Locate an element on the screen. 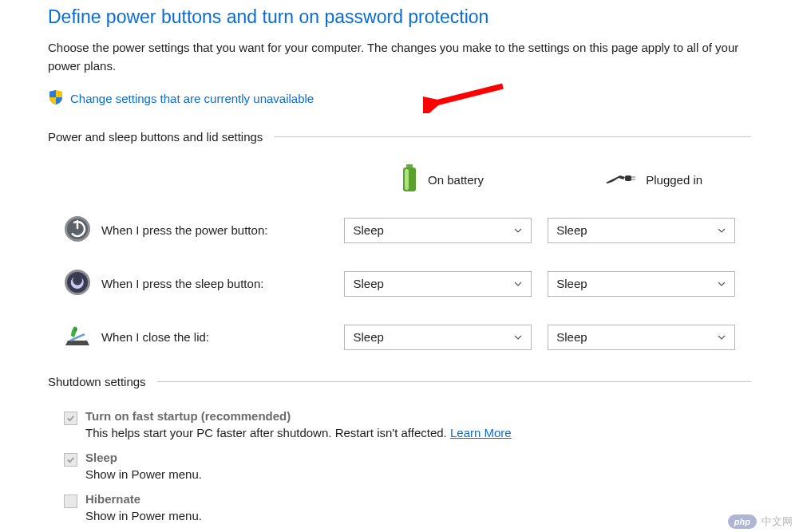  hibernate-title: Hibernate is located at coordinates (144, 499).